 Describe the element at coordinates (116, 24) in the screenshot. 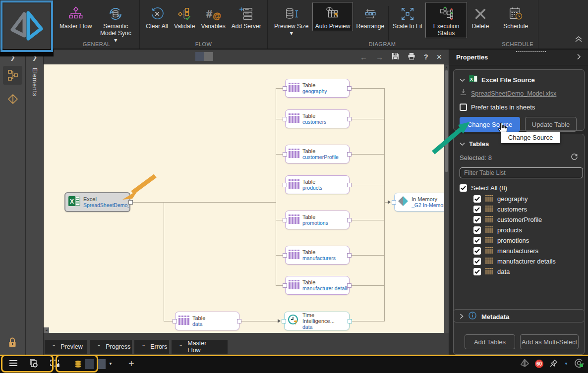

I see `semantic-model-sync-button: Semantic Model Sync ▾` at that location.